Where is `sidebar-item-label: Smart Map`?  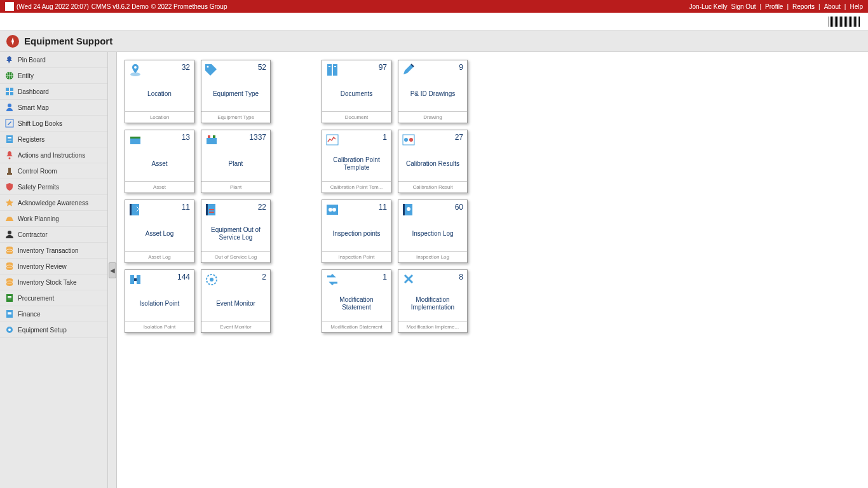
sidebar-item-label: Smart Map is located at coordinates (33, 108).